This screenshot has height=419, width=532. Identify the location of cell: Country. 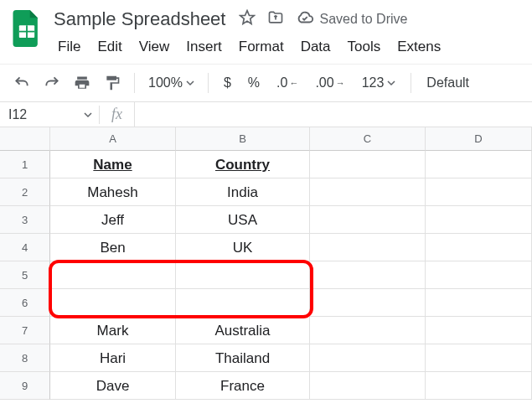
(243, 164).